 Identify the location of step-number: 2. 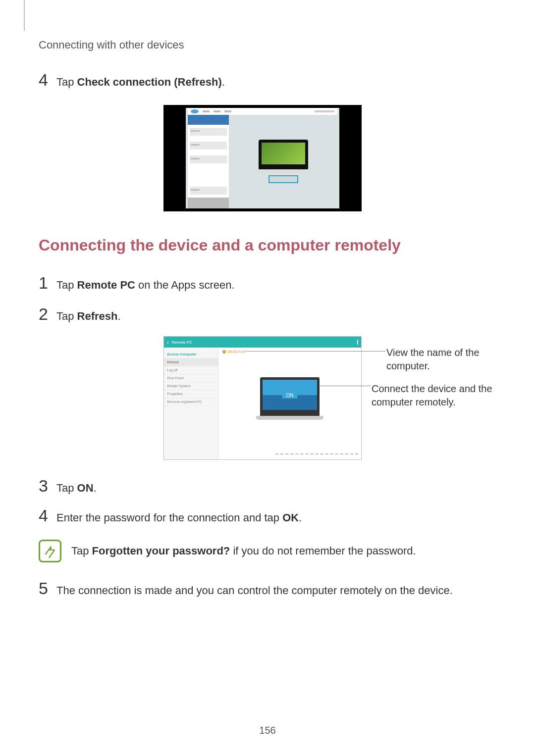
(48, 314).